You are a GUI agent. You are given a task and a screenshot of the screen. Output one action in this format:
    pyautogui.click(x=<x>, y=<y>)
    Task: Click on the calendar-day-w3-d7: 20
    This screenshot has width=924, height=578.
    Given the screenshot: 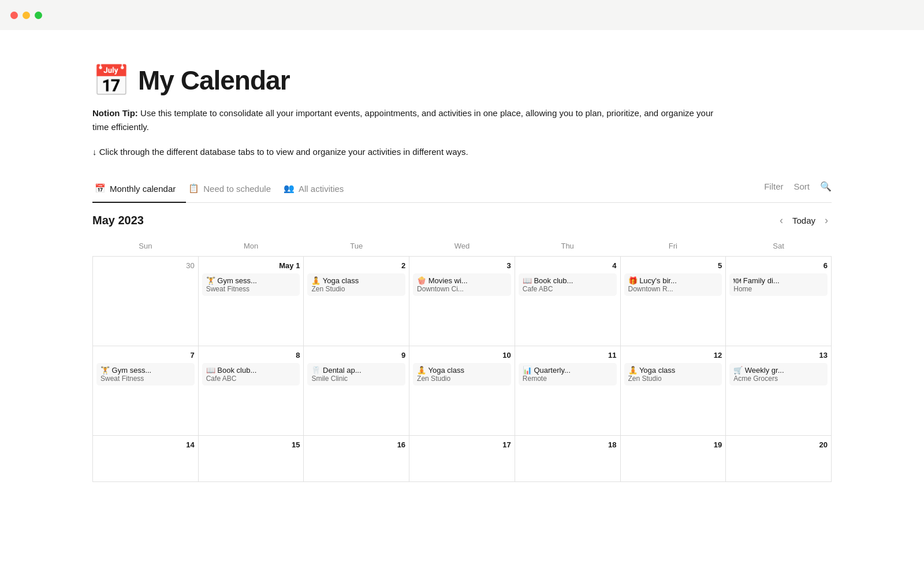 What is the action you would take?
    pyautogui.click(x=778, y=459)
    